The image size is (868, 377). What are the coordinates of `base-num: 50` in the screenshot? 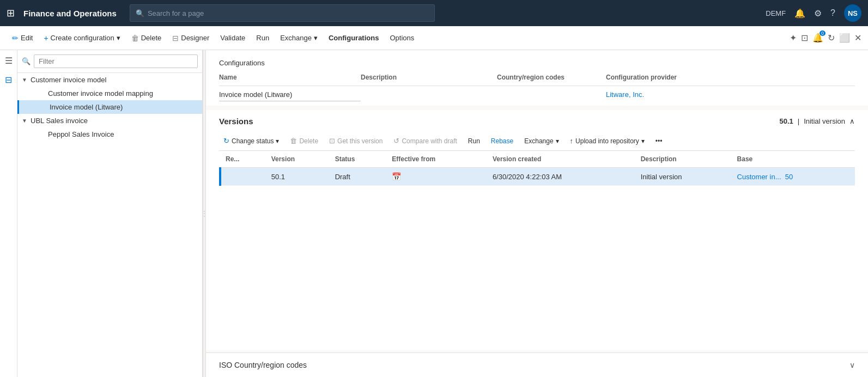 It's located at (789, 177).